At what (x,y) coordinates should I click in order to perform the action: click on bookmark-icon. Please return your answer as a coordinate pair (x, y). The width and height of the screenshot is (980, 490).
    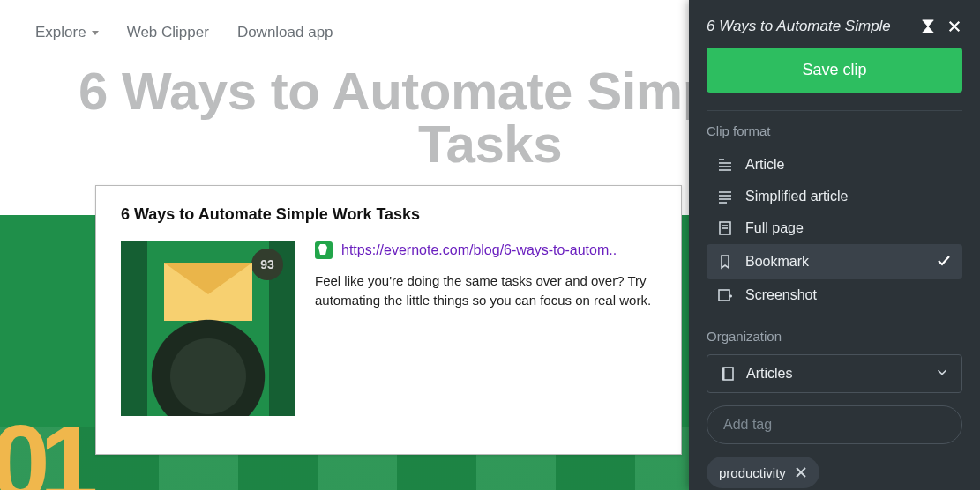
    Looking at the image, I should click on (725, 262).